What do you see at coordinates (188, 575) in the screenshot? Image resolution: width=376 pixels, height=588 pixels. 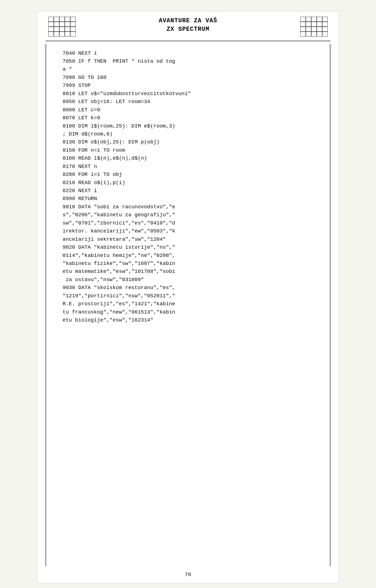 I see `page-number: 70` at bounding box center [188, 575].